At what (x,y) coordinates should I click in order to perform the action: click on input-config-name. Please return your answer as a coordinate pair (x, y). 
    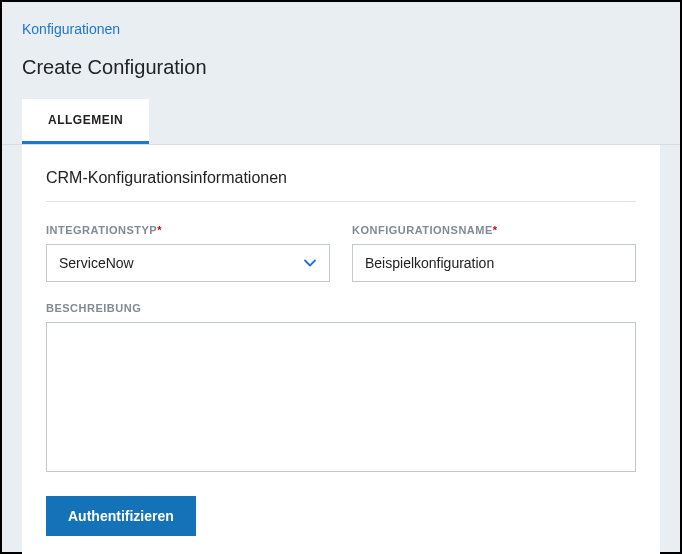
    Looking at the image, I should click on (494, 263).